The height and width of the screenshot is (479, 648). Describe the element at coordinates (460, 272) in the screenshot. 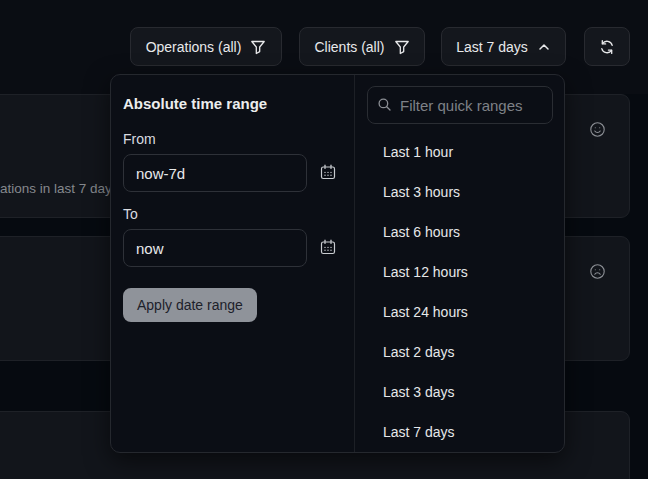

I see `quick-range-last-12-hours: Last 12 hours` at that location.